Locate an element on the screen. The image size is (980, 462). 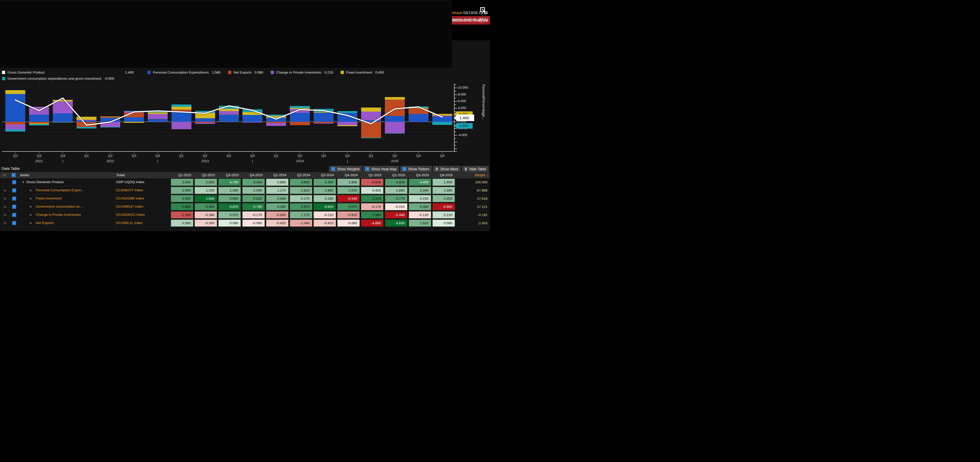
value-cell: 1.900 is located at coordinates (348, 182).